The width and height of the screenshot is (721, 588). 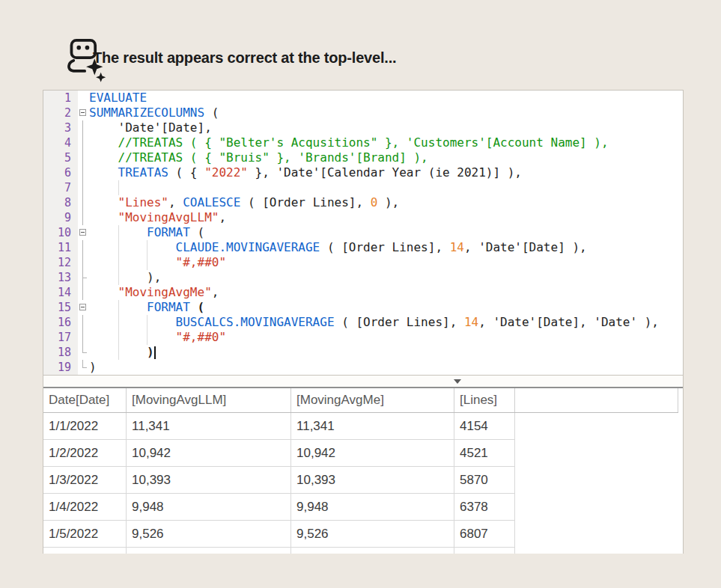 What do you see at coordinates (386, 367) in the screenshot?
I see `code-text: )` at bounding box center [386, 367].